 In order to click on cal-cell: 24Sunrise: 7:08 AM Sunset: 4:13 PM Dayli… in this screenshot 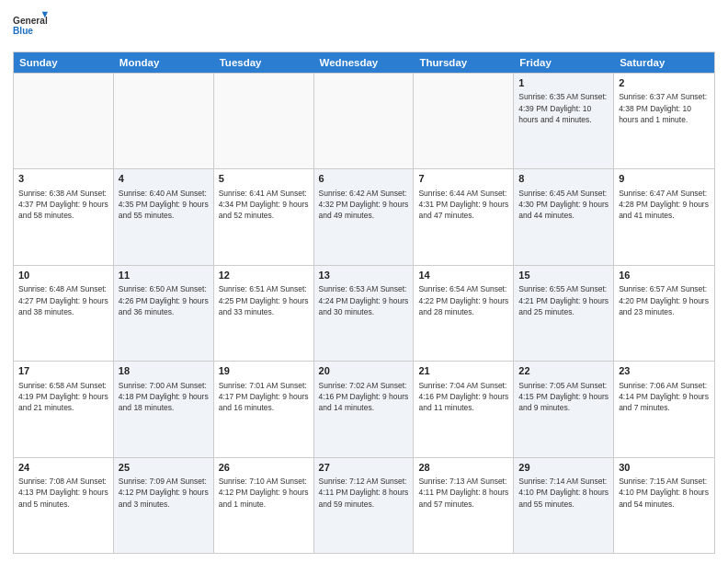, I will do `click(64, 506)`.